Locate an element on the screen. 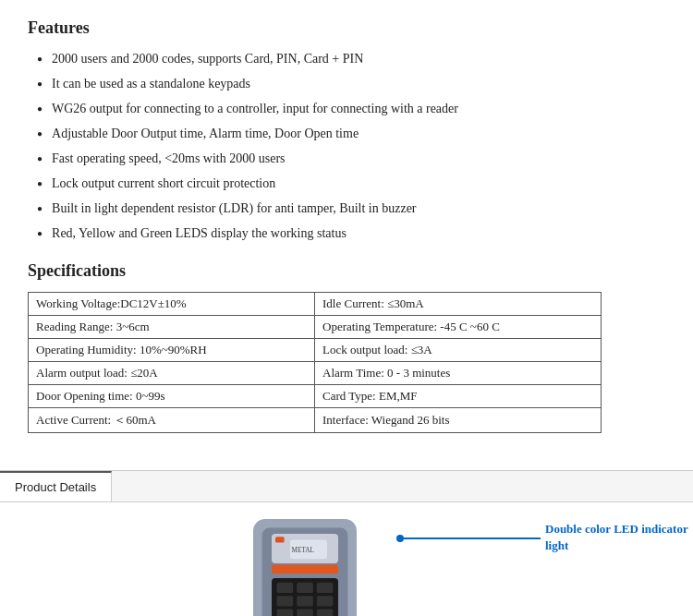  table-cell: Idle Current: ≤30mA is located at coordinates (458, 305).